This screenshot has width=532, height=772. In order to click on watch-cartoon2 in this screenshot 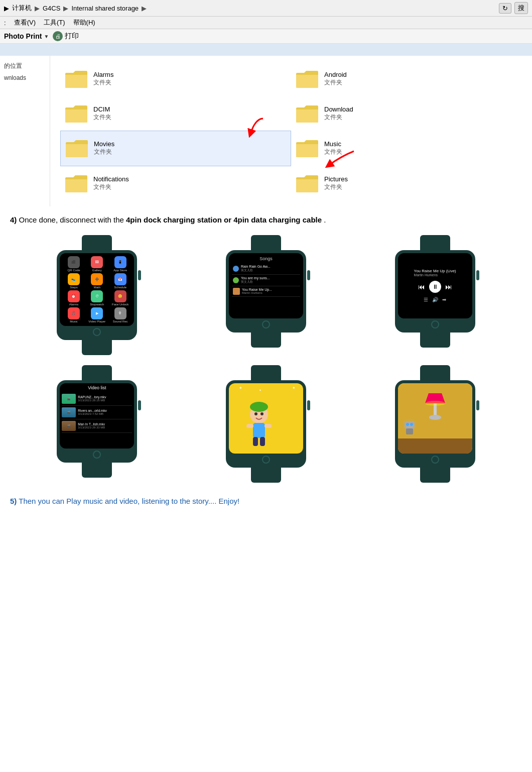, I will do `click(435, 424)`.